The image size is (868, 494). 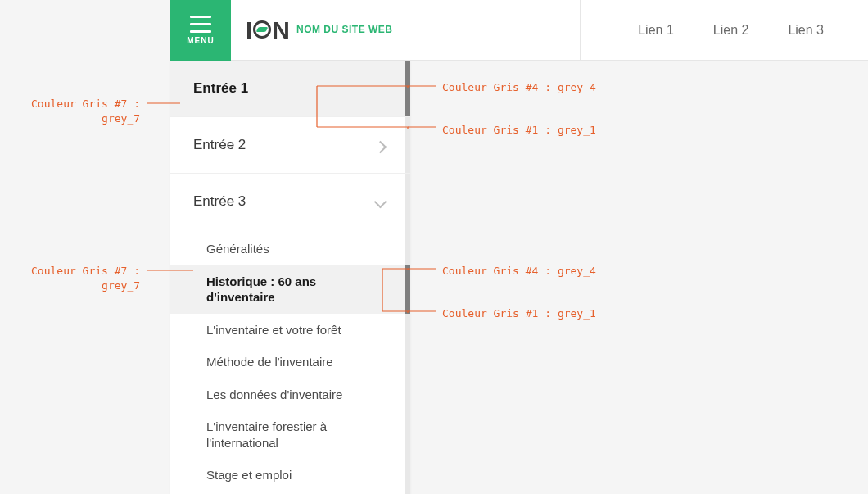 I want to click on sidebar-section-head-1: Entrée 1, so click(x=290, y=88).